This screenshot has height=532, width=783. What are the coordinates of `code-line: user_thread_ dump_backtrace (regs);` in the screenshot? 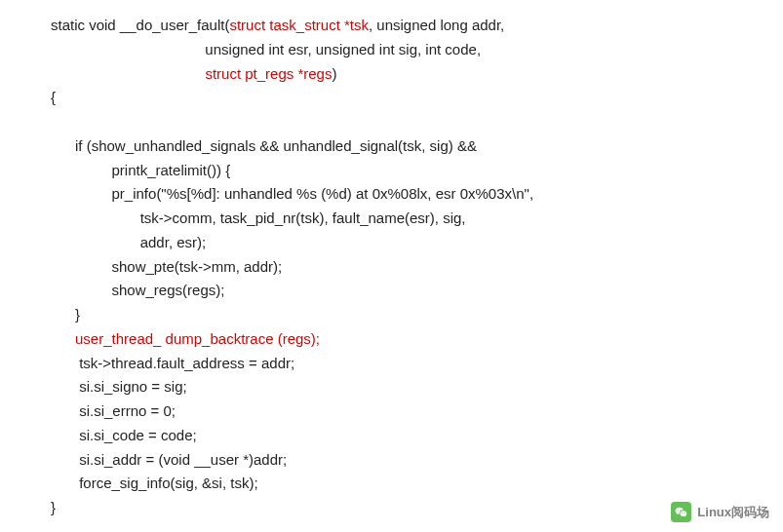 It's located at (185, 339).